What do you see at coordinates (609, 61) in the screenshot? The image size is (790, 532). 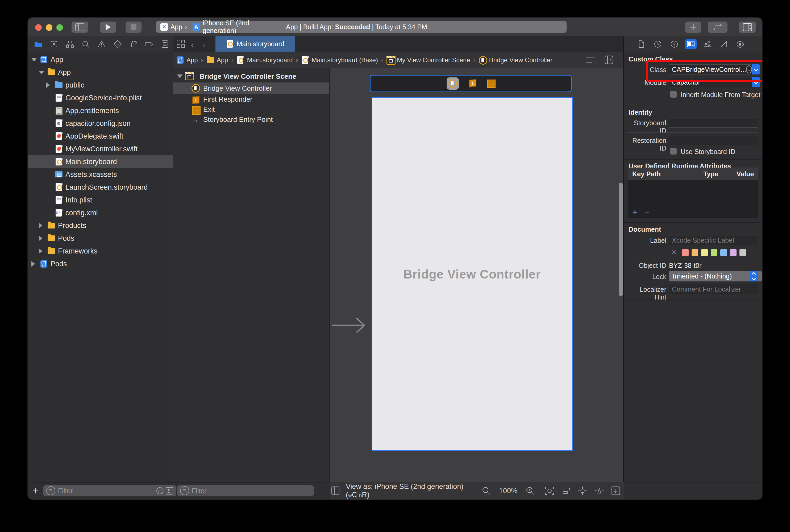 I see `add-editor-button` at bounding box center [609, 61].